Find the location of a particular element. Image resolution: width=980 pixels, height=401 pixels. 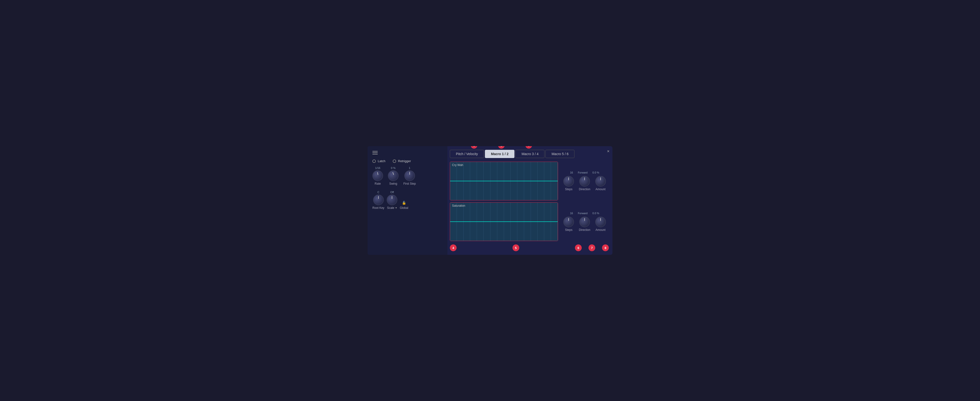

root-key-label: Root Key is located at coordinates (378, 208).